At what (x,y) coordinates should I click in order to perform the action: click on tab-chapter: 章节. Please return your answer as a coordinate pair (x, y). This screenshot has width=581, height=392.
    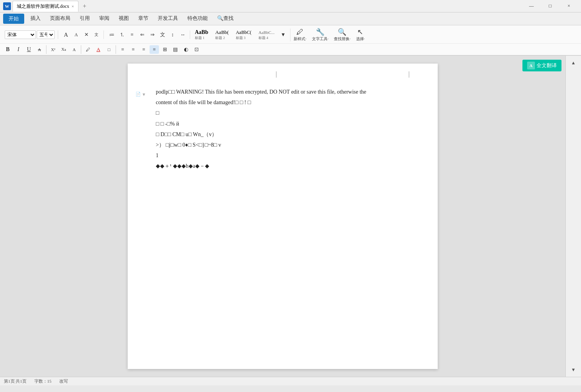
    Looking at the image, I should click on (143, 19).